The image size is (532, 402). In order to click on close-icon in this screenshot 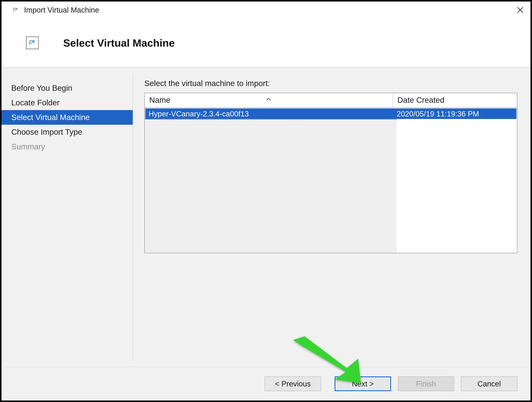, I will do `click(520, 10)`.